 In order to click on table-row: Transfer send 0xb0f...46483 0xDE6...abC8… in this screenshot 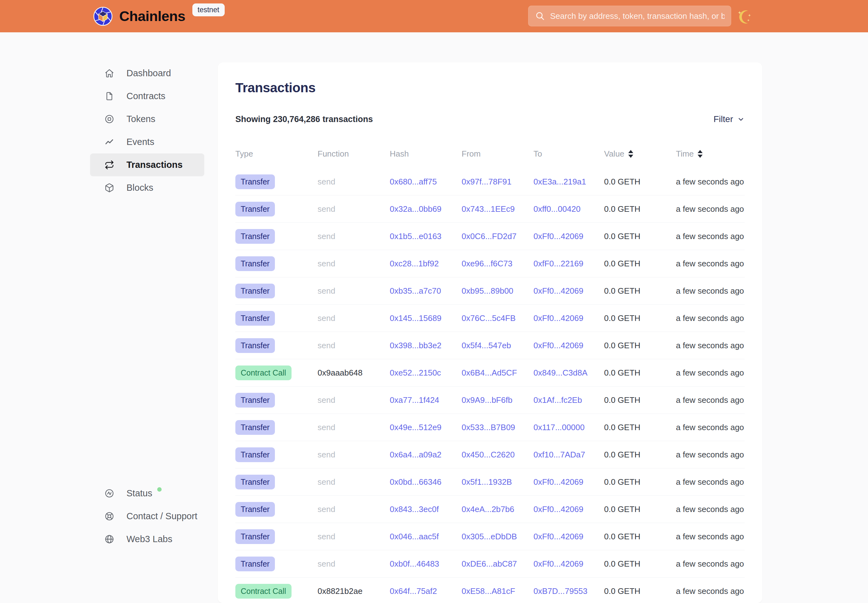, I will do `click(490, 564)`.